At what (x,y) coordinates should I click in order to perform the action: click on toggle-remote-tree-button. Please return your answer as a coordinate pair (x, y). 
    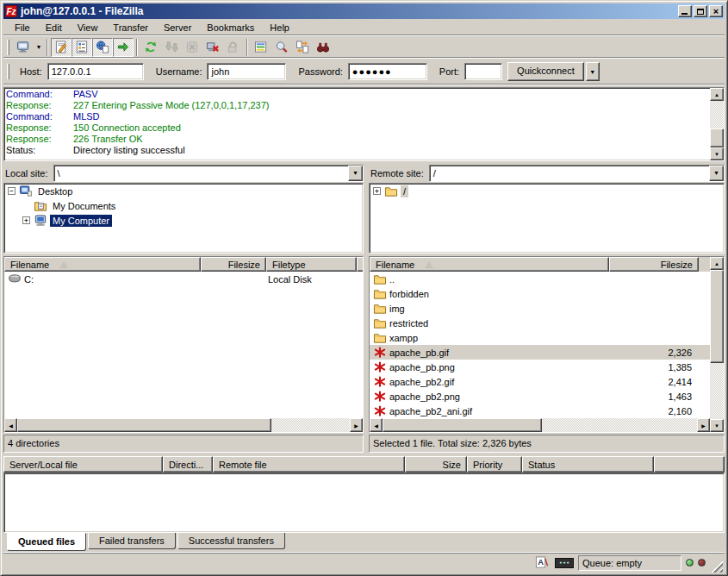
    Looking at the image, I should click on (103, 47).